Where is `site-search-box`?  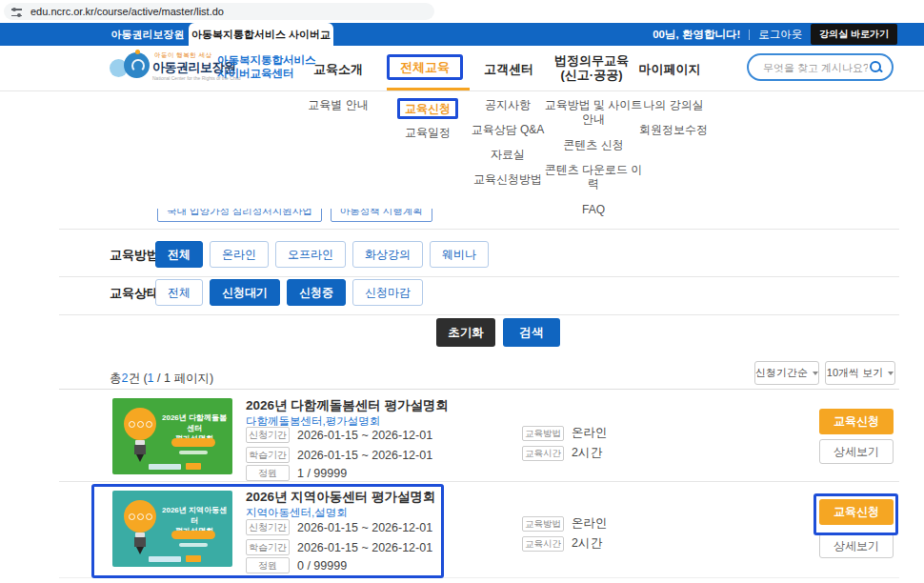
site-search-box is located at coordinates (820, 67).